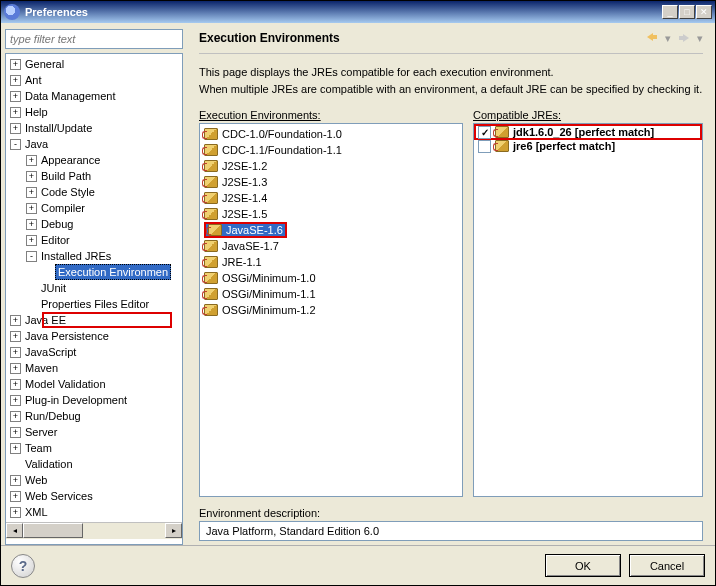 This screenshot has height=586, width=716. Describe the element at coordinates (94, 384) in the screenshot. I see `tree-item: +Model Validation` at that location.